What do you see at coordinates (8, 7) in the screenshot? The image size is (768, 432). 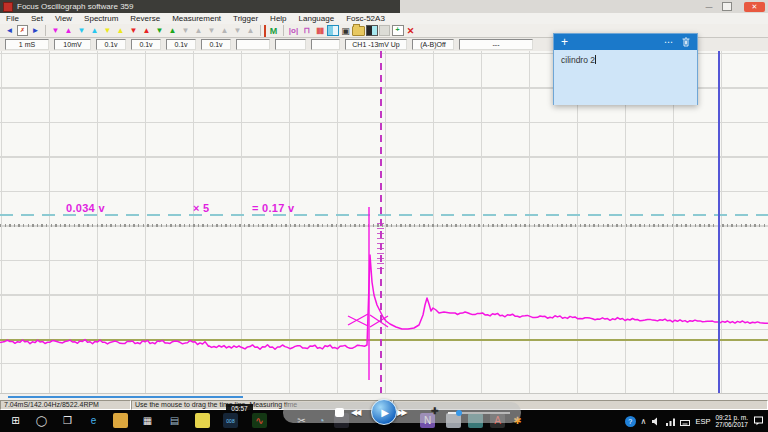 I see `app-icon` at bounding box center [8, 7].